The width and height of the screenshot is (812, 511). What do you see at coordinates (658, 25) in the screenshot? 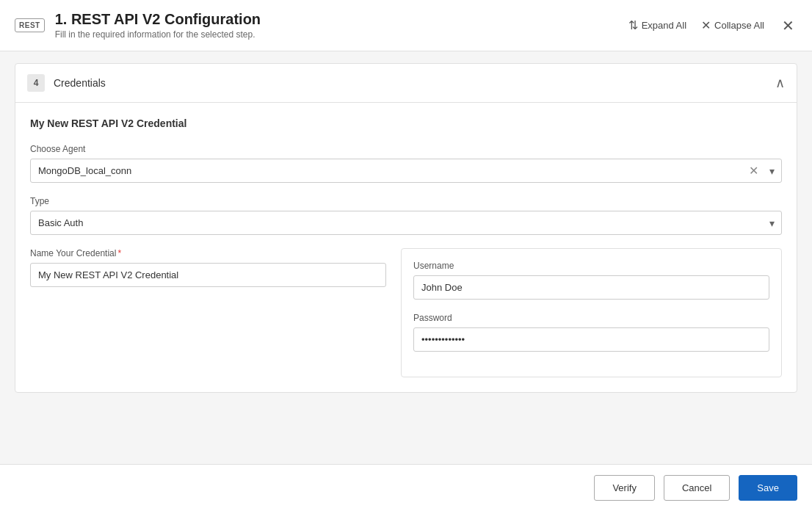
I see `expand-all-button: ⇅ Expand All` at bounding box center [658, 25].